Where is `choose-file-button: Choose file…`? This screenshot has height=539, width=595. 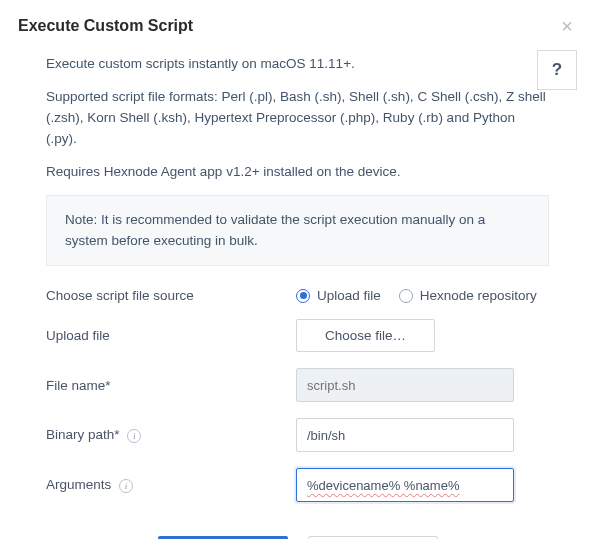 choose-file-button: Choose file… is located at coordinates (366, 336).